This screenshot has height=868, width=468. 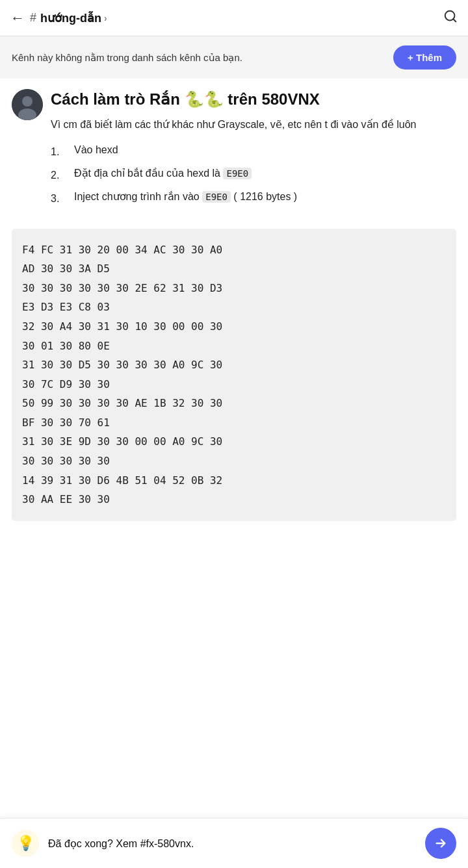 I want to click on bottom-bar: 💡 Đã đọc xong? Xem #fx-580vnx. path{fill…, so click(x=234, y=843).